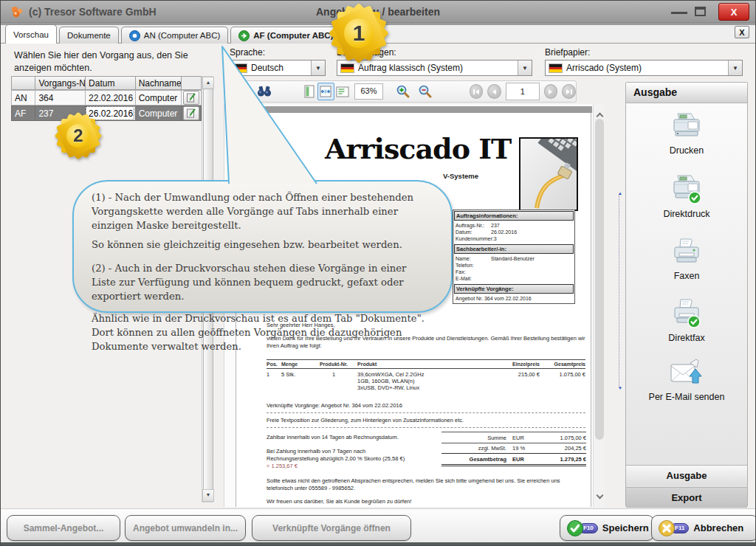 The height and width of the screenshot is (546, 756). I want to click on fax-icon, so click(687, 252).